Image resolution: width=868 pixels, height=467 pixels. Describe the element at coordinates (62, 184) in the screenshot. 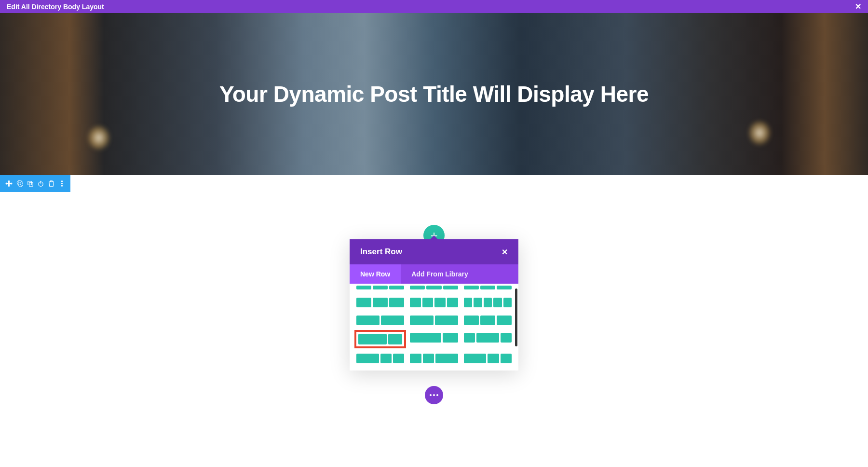

I see `more-icon` at that location.